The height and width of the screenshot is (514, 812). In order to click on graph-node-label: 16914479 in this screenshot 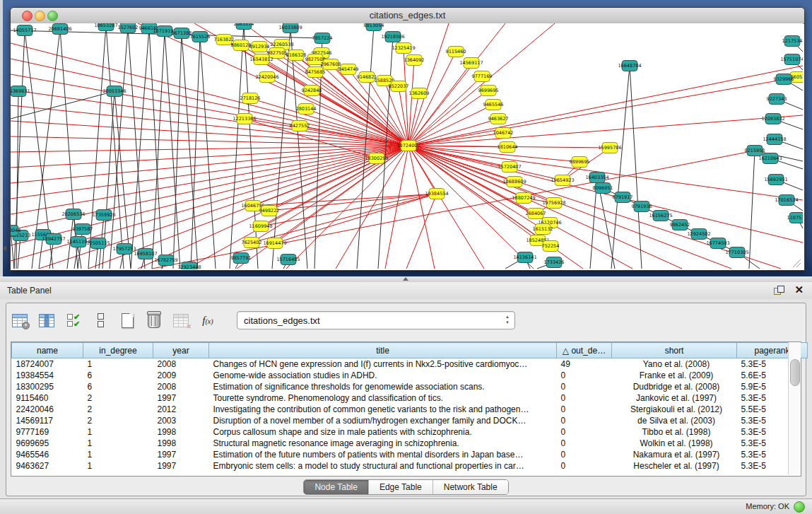, I will do `click(274, 243)`.